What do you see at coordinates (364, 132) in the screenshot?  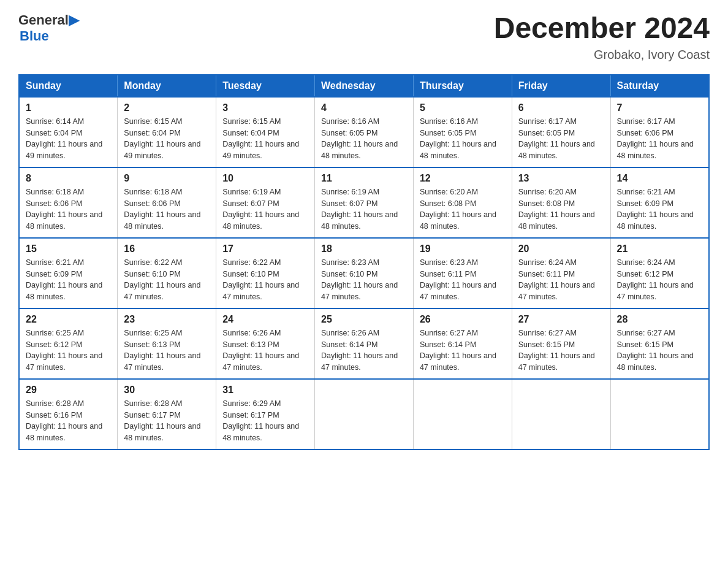 I see `calendar-cell: 4Sunrise: 6:16 AMSunset: 6:05 PMDaylight…` at bounding box center [364, 132].